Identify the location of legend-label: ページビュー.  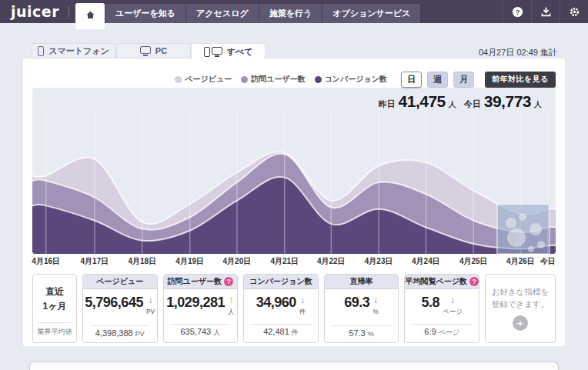
(208, 79).